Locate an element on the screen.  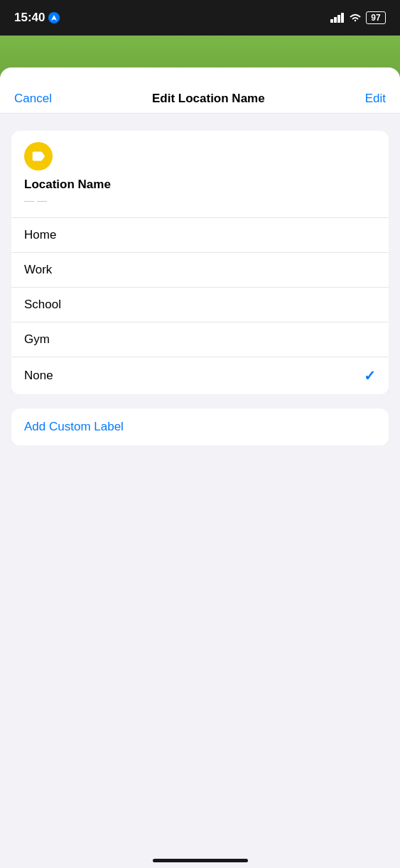
list-item-home: Home is located at coordinates (200, 236).